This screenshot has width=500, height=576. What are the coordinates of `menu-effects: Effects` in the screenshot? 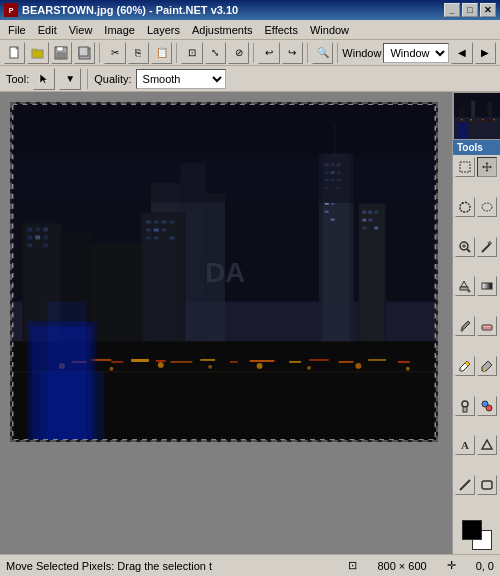 It's located at (282, 30).